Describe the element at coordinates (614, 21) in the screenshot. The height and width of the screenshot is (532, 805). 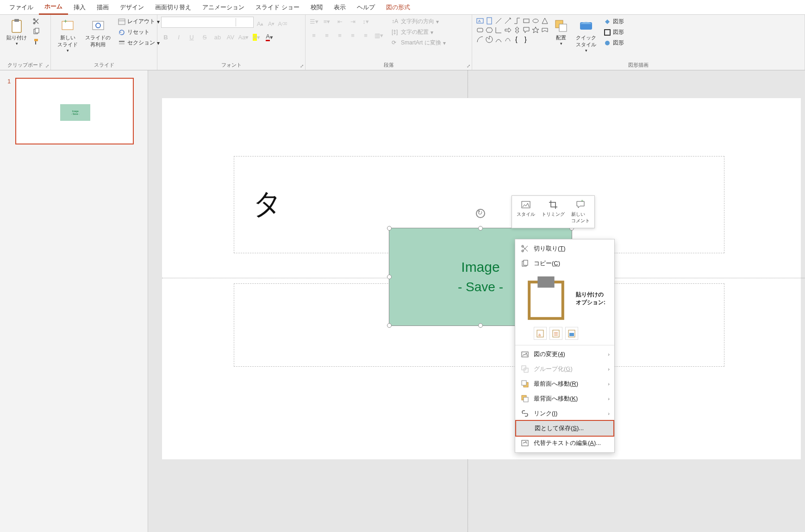
I see `shape-fill-button: 図形` at that location.